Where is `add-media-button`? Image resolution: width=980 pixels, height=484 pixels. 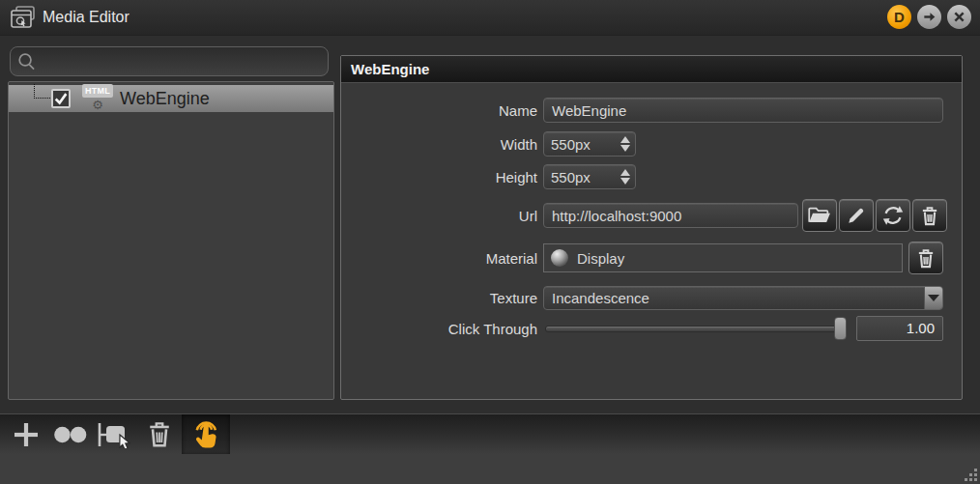 add-media-button is located at coordinates (26, 435).